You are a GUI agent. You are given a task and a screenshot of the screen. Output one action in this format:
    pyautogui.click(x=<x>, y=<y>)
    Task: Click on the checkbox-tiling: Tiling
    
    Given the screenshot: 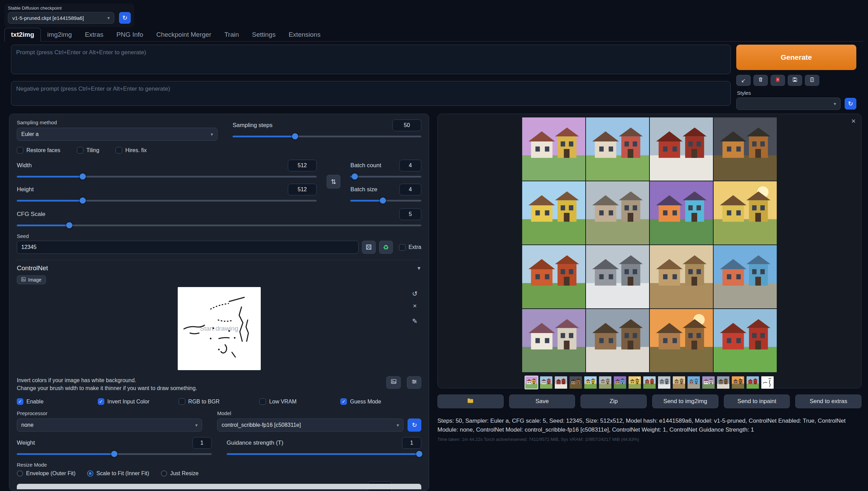 What is the action you would take?
    pyautogui.click(x=88, y=150)
    